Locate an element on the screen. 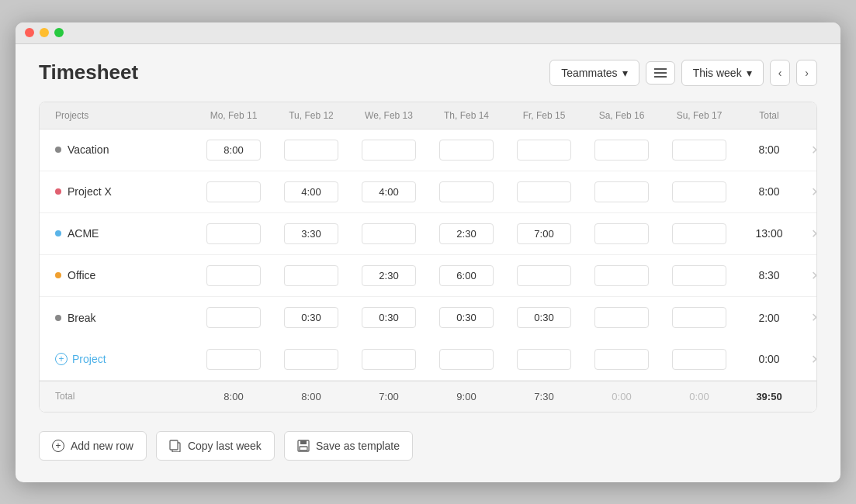 The height and width of the screenshot is (504, 856). add-project-sat is located at coordinates (622, 360).